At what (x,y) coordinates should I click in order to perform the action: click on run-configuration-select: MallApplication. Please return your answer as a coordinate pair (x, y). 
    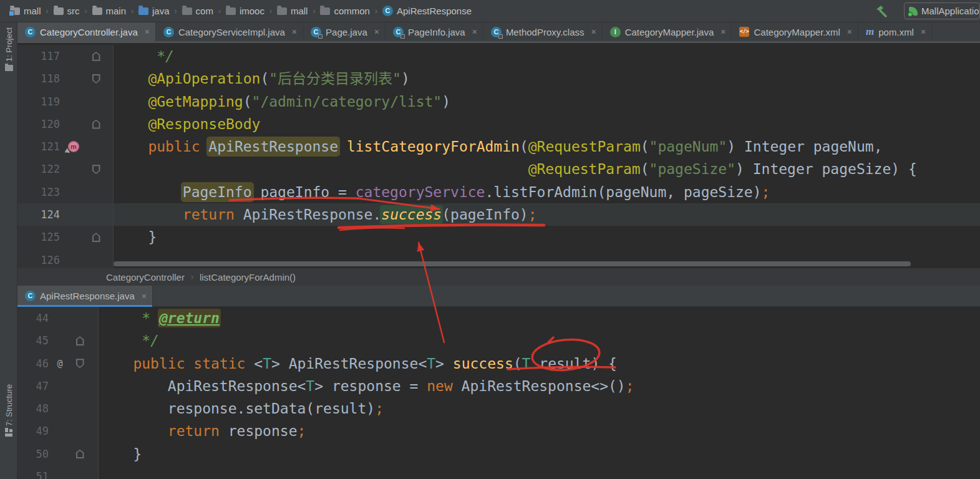
    Looking at the image, I should click on (942, 11).